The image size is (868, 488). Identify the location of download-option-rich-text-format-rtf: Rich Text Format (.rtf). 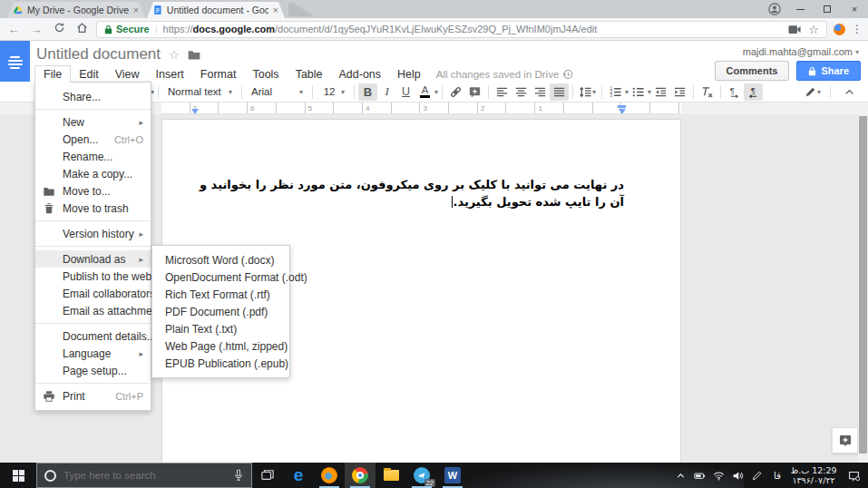
(221, 294).